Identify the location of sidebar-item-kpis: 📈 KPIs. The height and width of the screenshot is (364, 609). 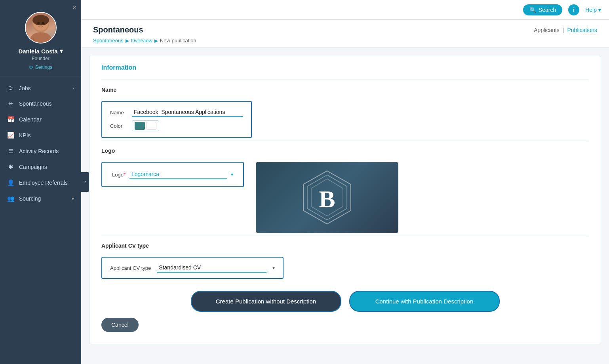
(40, 135).